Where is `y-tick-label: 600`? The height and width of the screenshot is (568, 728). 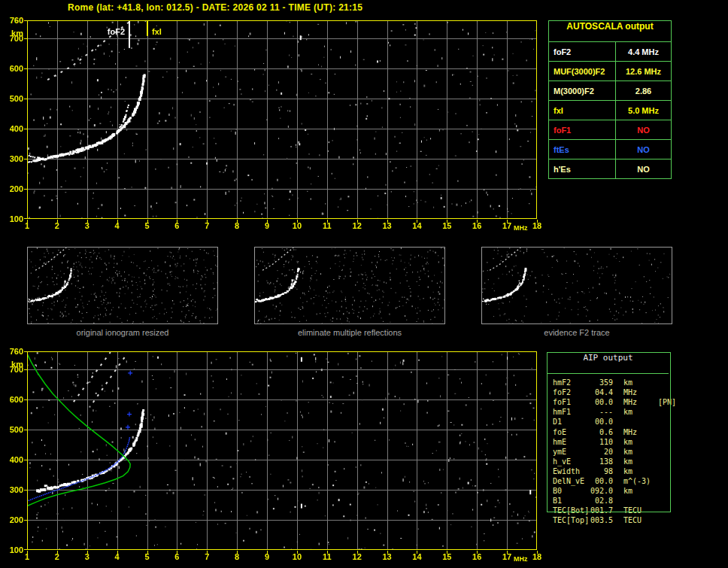
y-tick-label: 600 is located at coordinates (12, 68).